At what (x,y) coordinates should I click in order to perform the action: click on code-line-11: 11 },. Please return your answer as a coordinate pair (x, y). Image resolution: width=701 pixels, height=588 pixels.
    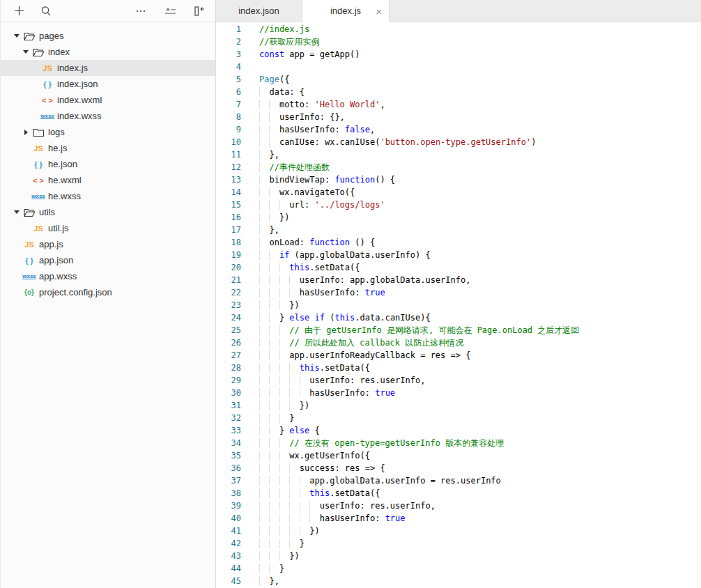
    Looking at the image, I should click on (459, 155).